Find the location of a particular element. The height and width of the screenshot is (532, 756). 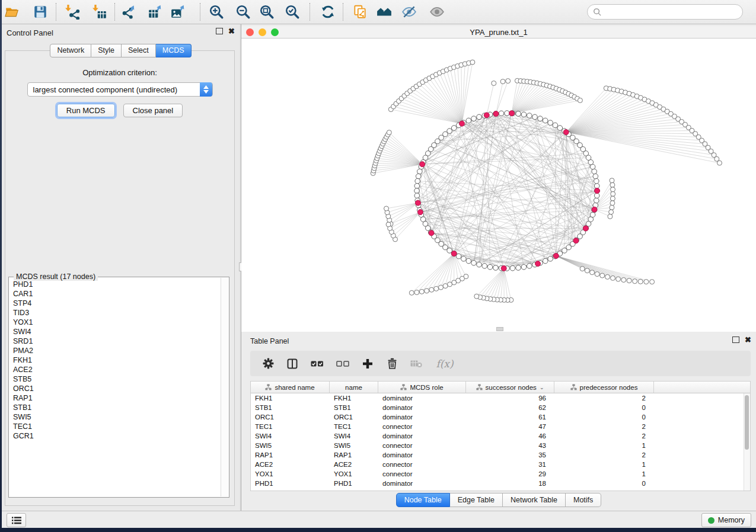

mcds-result-item: CAR1 is located at coordinates (115, 294).